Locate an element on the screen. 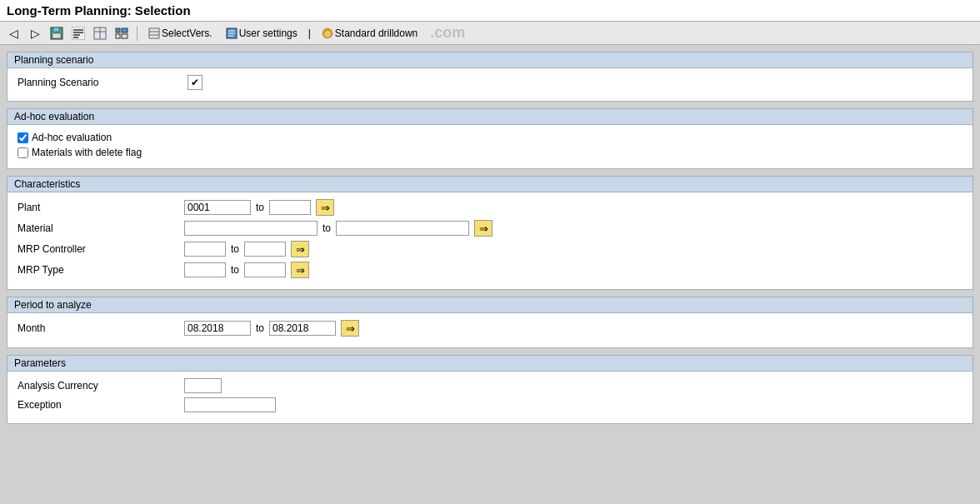 This screenshot has width=980, height=504. material-to-label: to is located at coordinates (327, 228).